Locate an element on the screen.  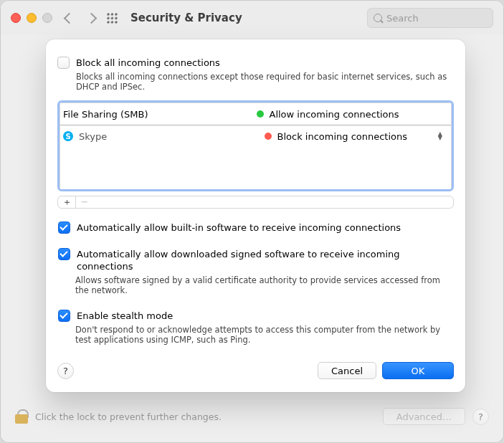
status-dot-block is located at coordinates (268, 136).